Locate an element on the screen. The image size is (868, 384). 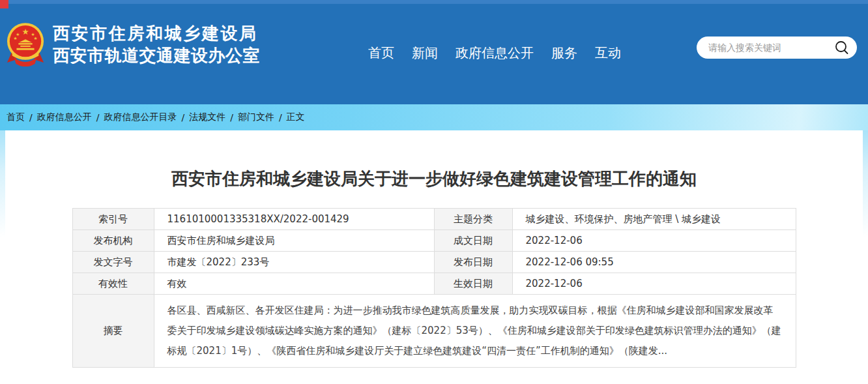
nav-item-gov-info: 政府信息公开 is located at coordinates (495, 53).